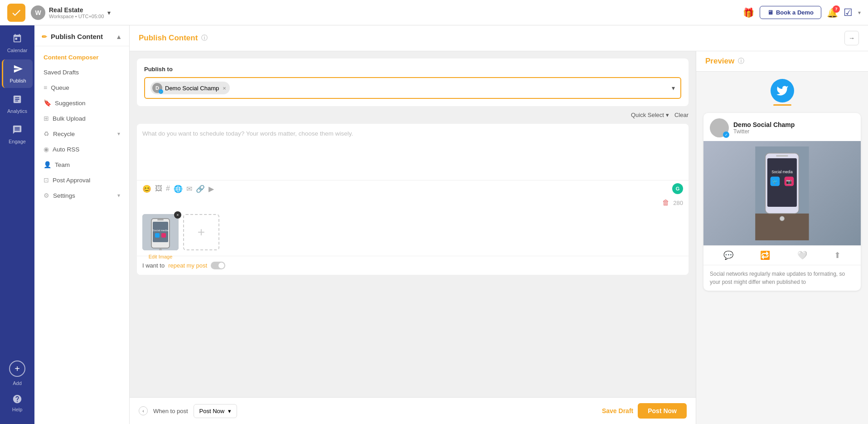 The height and width of the screenshot is (424, 868). Describe the element at coordinates (790, 13) in the screenshot. I see `book-demo-button: 🖥 Book a Demo` at that location.